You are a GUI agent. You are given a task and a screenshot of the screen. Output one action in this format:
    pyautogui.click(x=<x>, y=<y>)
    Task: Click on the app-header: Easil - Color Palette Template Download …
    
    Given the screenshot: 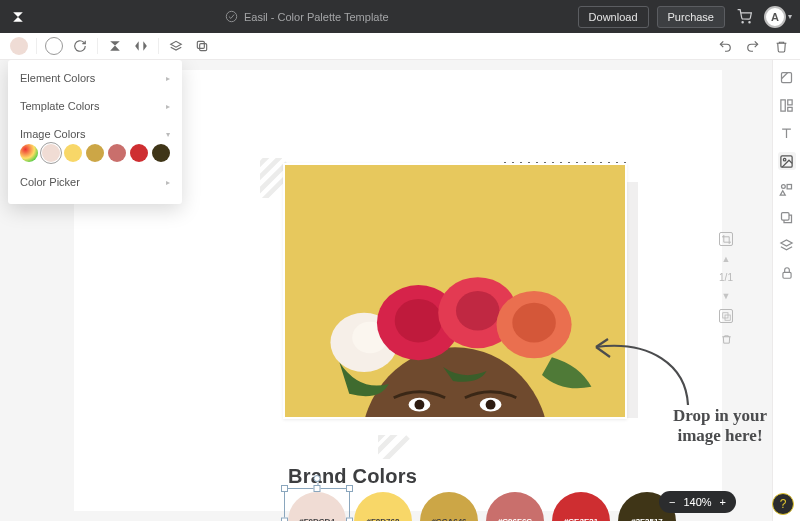 What is the action you would take?
    pyautogui.click(x=400, y=16)
    